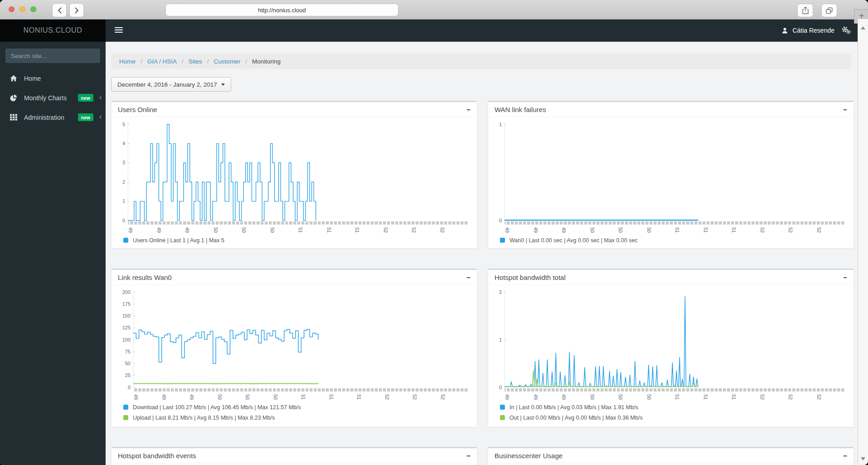 This screenshot has width=868, height=465. I want to click on panel-header: Link results Wan0 −, so click(294, 278).